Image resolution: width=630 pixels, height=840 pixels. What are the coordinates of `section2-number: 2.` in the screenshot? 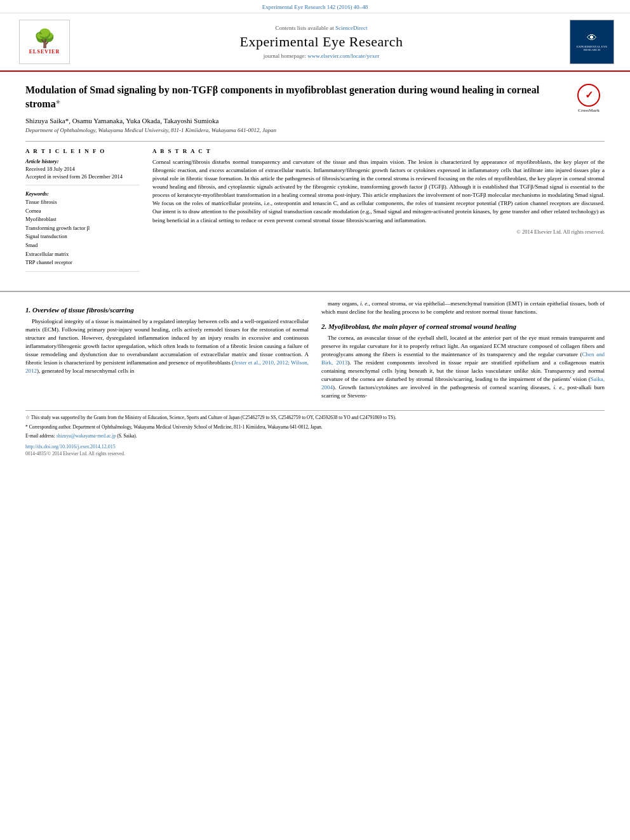 It's located at (324, 326).